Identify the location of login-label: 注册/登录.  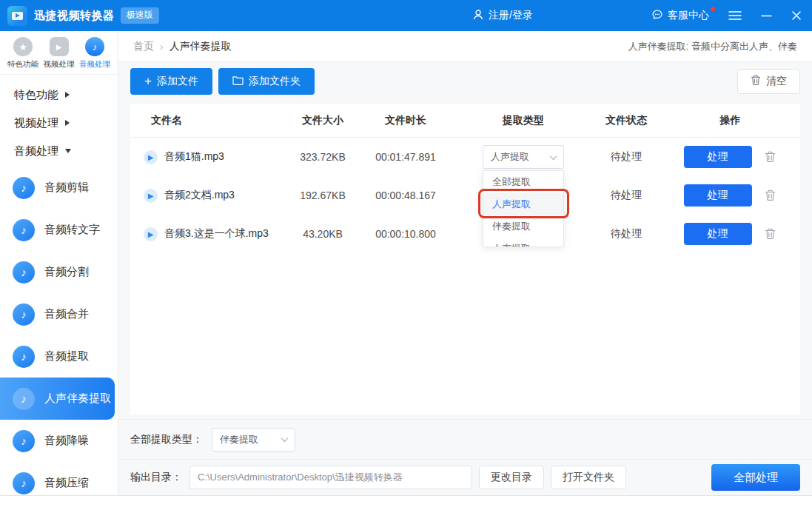
(511, 16).